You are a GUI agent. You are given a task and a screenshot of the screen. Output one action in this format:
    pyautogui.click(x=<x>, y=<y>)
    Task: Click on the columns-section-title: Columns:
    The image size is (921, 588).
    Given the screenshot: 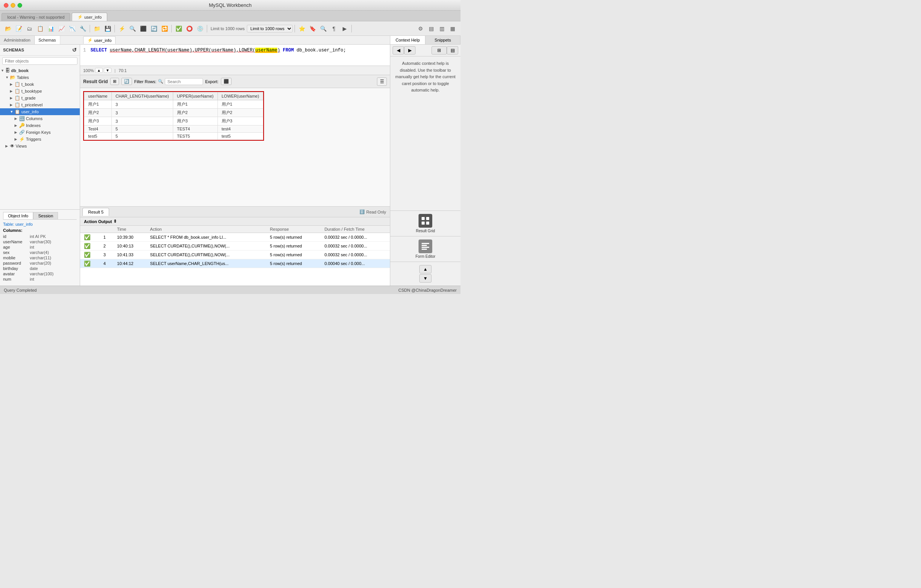 What is the action you would take?
    pyautogui.click(x=40, y=230)
    